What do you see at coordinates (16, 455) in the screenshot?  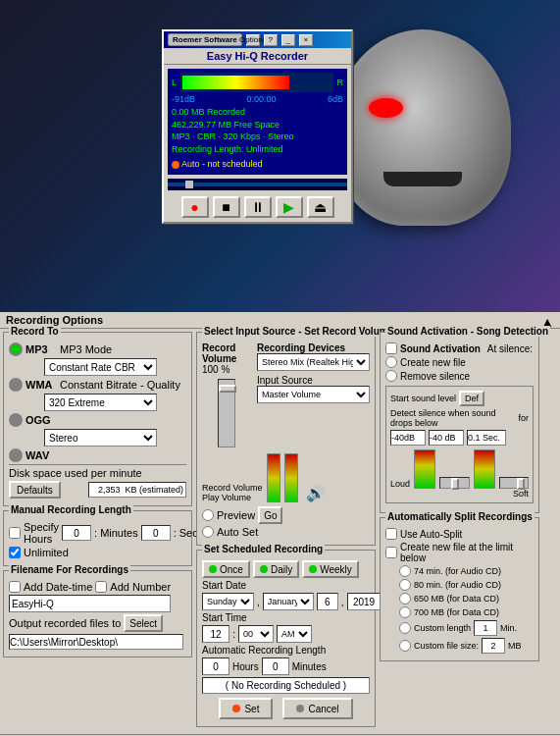 I see `wav-radio` at bounding box center [16, 455].